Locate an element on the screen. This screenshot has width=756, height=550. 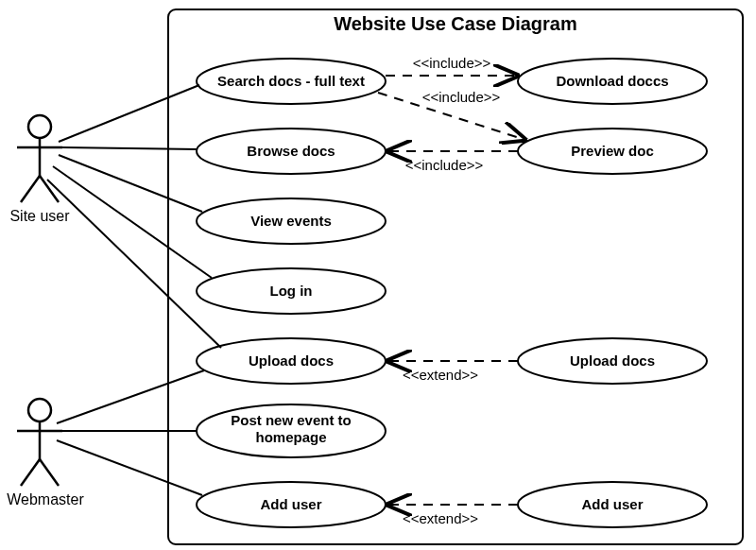
usecase-view-events: View events is located at coordinates (291, 221).